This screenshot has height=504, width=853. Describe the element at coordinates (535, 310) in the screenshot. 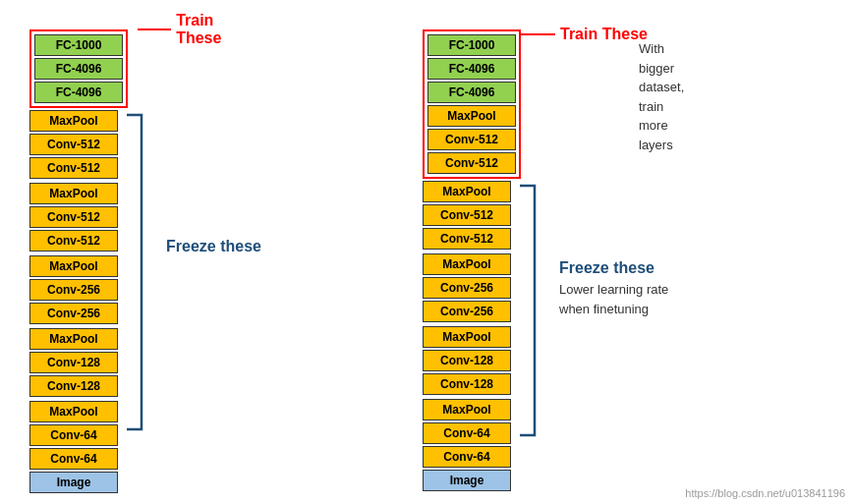

I see `right-freeze-bracket` at that location.